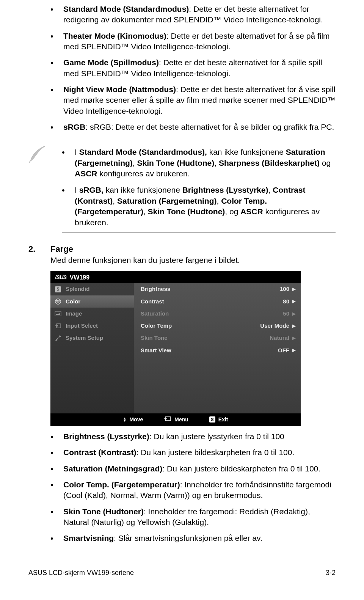 This screenshot has width=364, height=600. Describe the element at coordinates (62, 249) in the screenshot. I see `section-title: Farge` at that location.